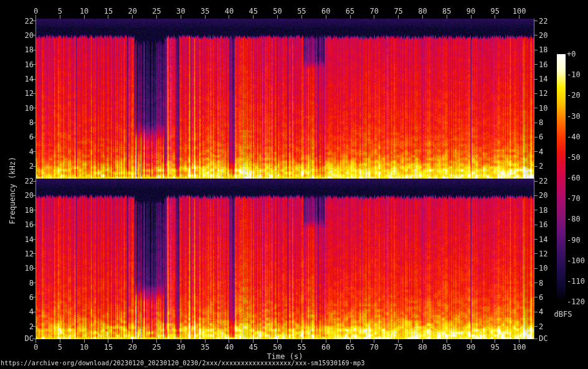 Image resolution: width=588 pixels, height=369 pixels. Describe the element at coordinates (350, 11) in the screenshot. I see `top-time-tick-label: 65` at that location.